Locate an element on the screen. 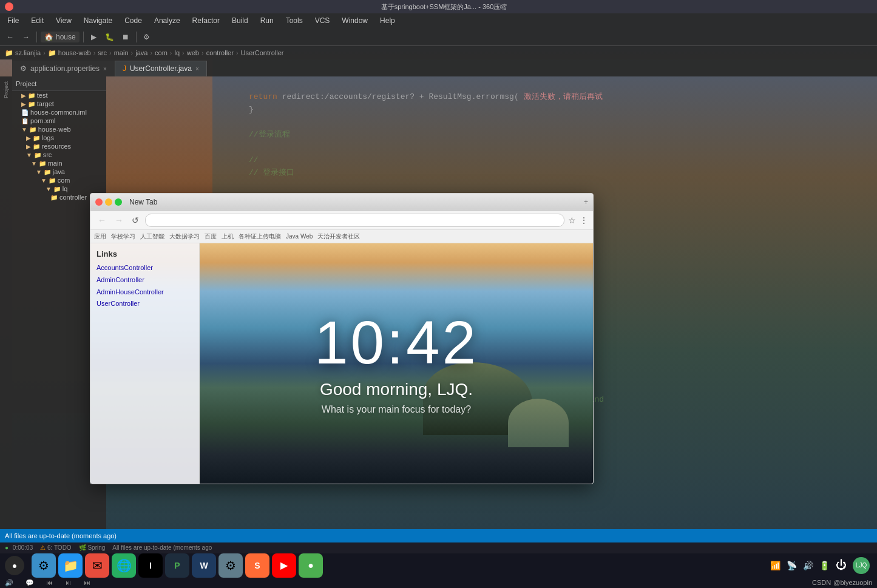 The height and width of the screenshot is (588, 877). taskbar-app-green: ● is located at coordinates (311, 566).